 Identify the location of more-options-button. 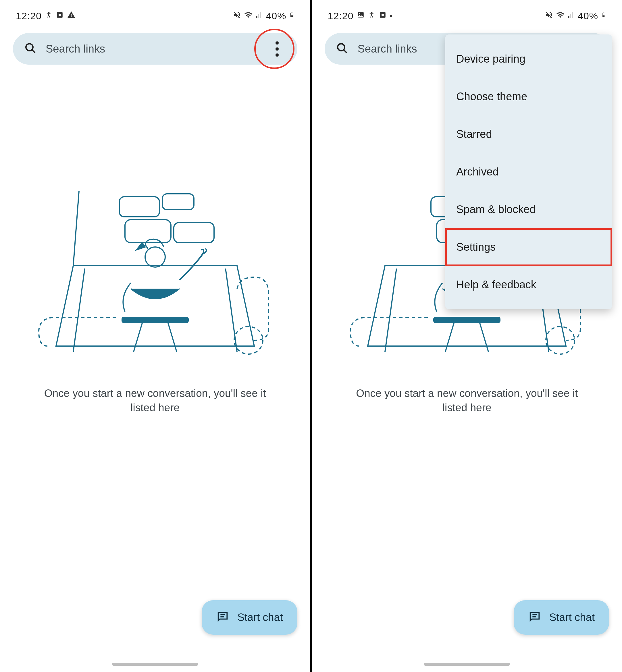
(277, 49).